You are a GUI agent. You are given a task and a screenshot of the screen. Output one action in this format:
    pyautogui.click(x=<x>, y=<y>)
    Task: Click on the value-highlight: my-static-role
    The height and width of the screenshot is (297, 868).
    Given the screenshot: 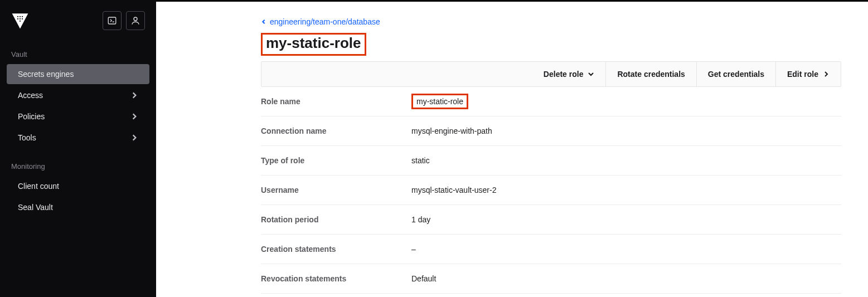 What is the action you would take?
    pyautogui.click(x=440, y=101)
    